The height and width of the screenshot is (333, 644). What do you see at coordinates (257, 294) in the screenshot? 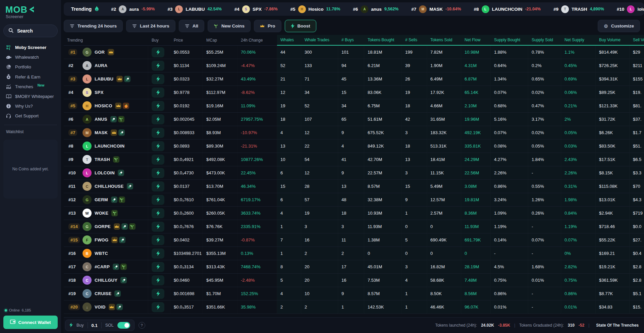
I see `cell-24h-change: 152.25%` at bounding box center [257, 294].